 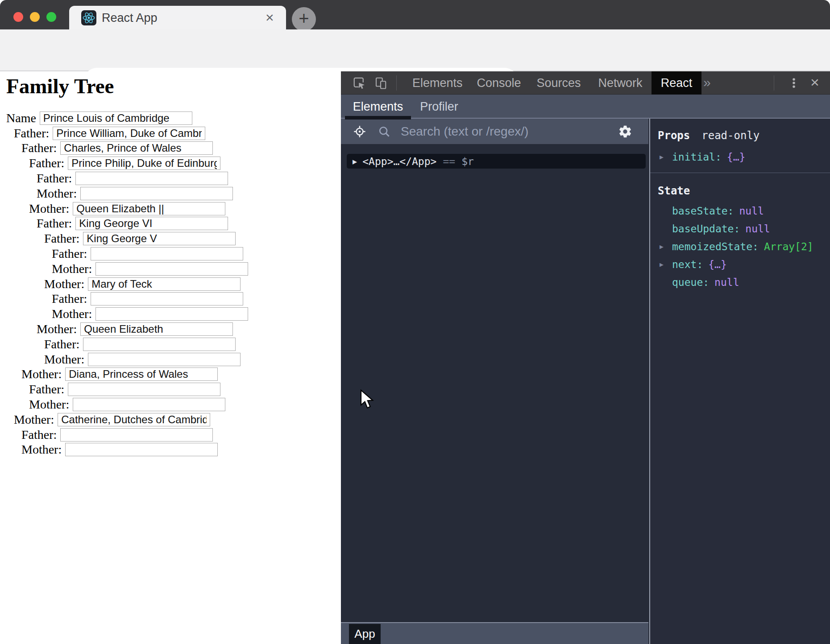 What do you see at coordinates (436, 83) in the screenshot?
I see `devtools-tab-elements: Elements` at bounding box center [436, 83].